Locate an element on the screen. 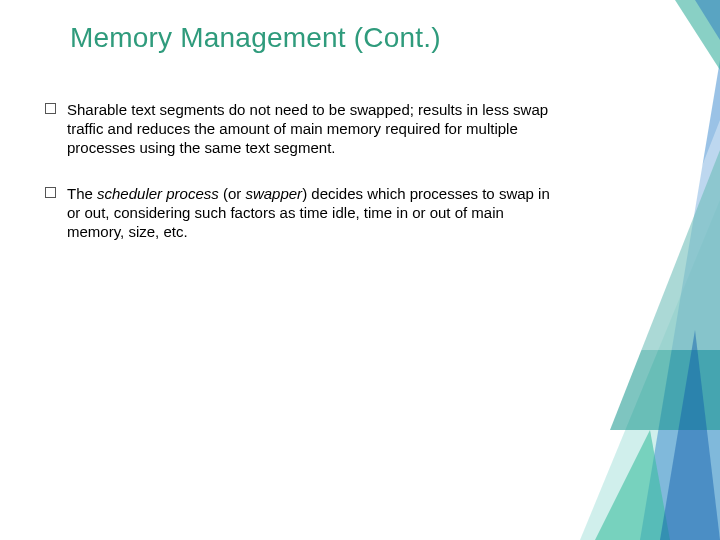  bullet-text: Sharable text segments do not need to be… is located at coordinates (308, 128).